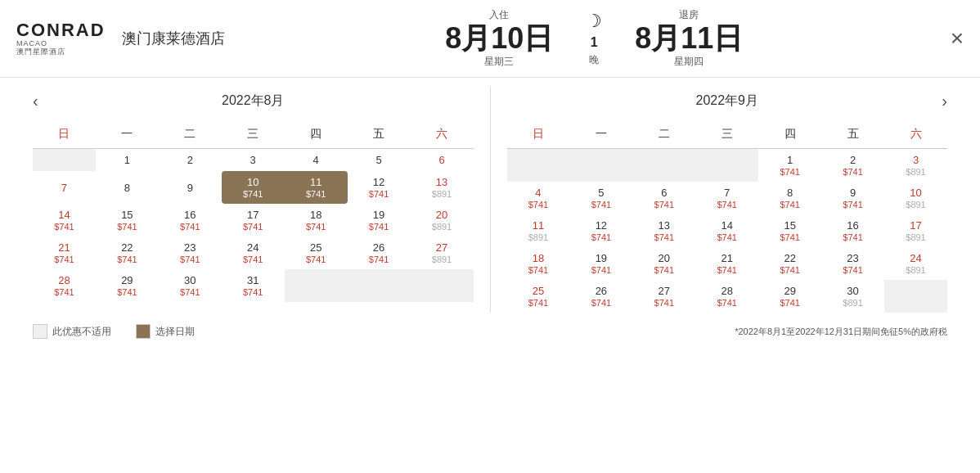 The width and height of the screenshot is (980, 473). I want to click on calendar-cell: 2$741, so click(852, 165).